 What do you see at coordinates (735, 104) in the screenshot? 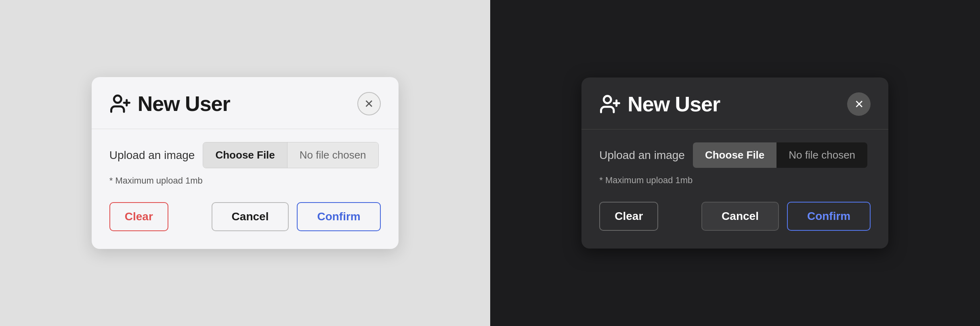
I see `dark-dialog-header: New User ✕` at bounding box center [735, 104].